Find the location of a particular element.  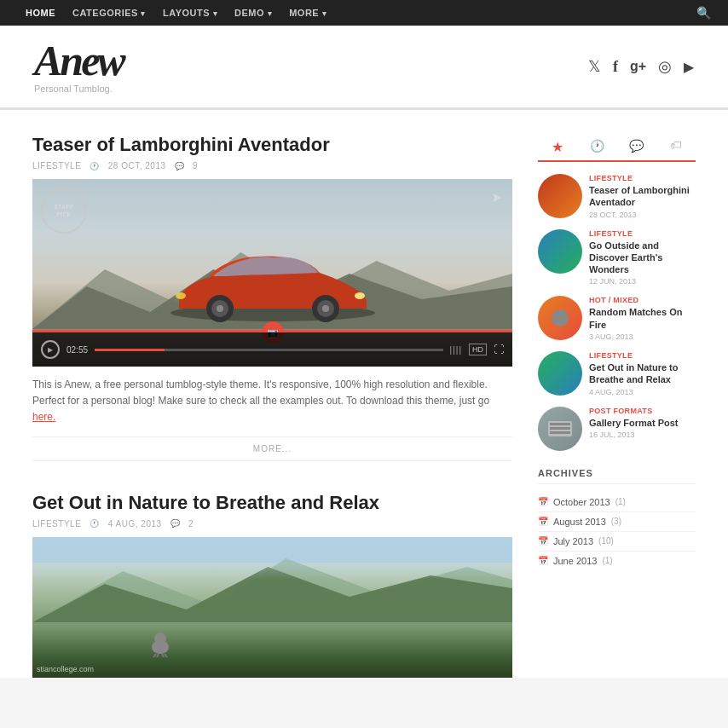

sidebar-tab-comments: 💬 is located at coordinates (637, 147).